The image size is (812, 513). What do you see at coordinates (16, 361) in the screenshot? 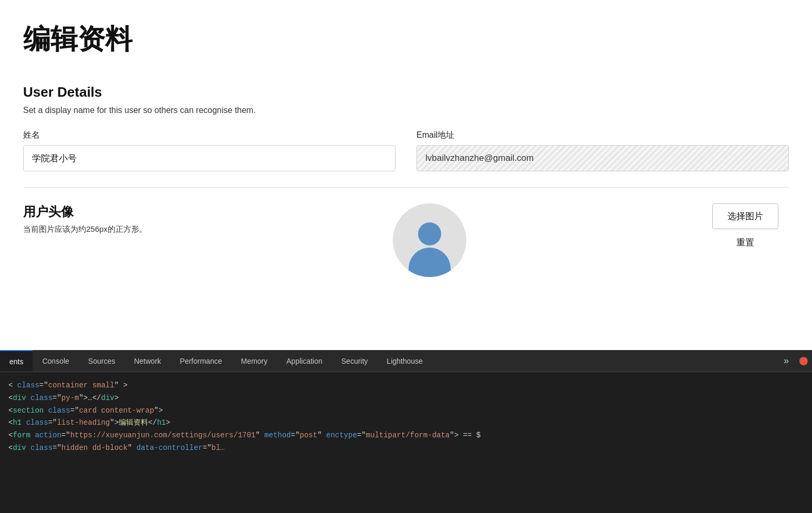
I see `tab-elements: ents` at bounding box center [16, 361].